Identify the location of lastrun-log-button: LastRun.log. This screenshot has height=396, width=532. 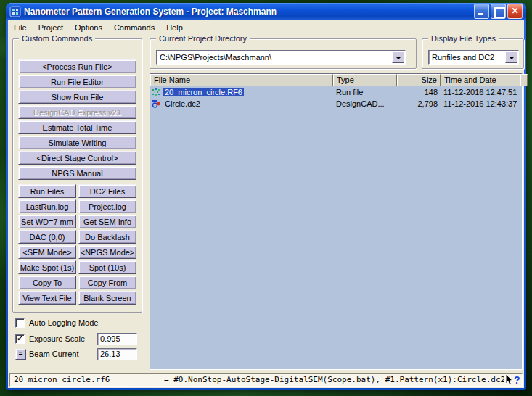
(47, 206).